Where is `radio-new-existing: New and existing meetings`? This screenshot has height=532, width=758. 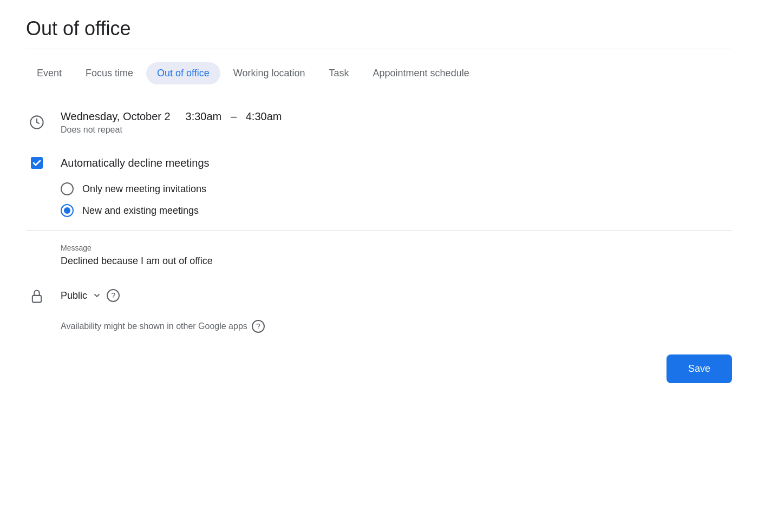
radio-new-existing: New and existing meetings is located at coordinates (396, 211).